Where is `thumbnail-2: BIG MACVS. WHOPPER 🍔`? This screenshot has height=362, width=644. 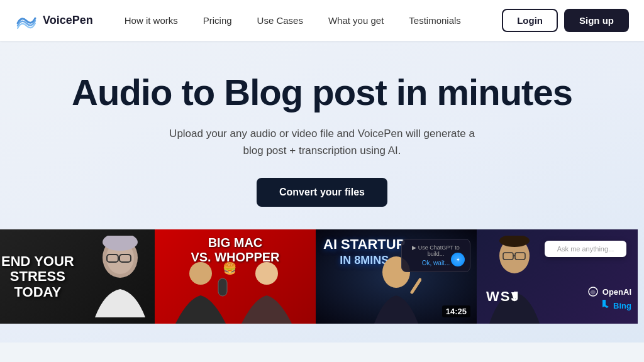
thumbnail-2: BIG MACVS. WHOPPER 🍔 is located at coordinates (235, 277).